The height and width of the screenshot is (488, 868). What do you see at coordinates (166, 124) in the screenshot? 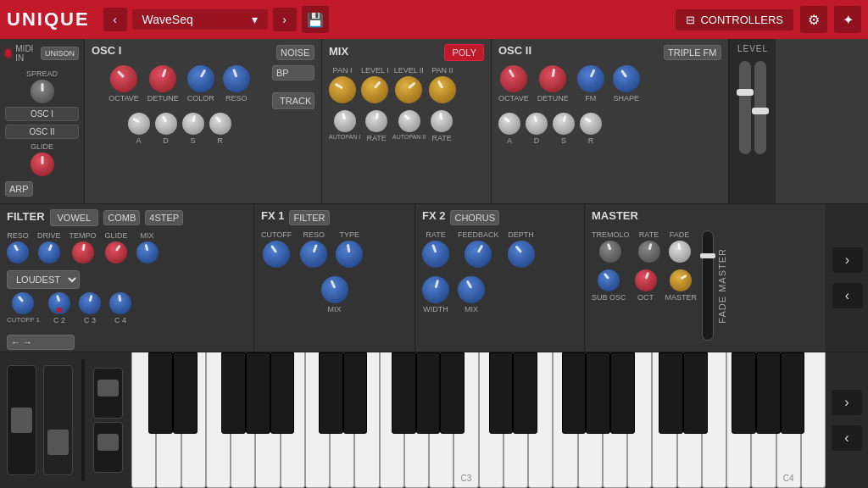
I see `osc1-d-knob` at bounding box center [166, 124].